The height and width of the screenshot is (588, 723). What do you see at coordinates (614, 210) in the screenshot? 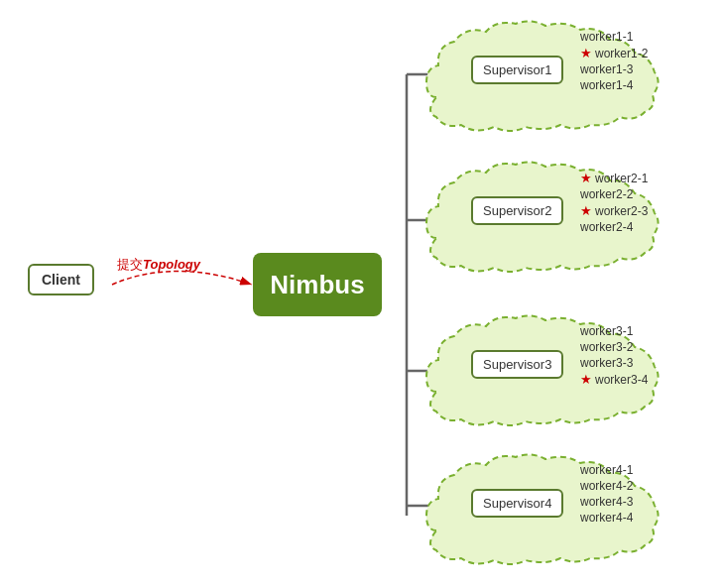
I see `worker-item: ★ worker2-3` at bounding box center [614, 210].